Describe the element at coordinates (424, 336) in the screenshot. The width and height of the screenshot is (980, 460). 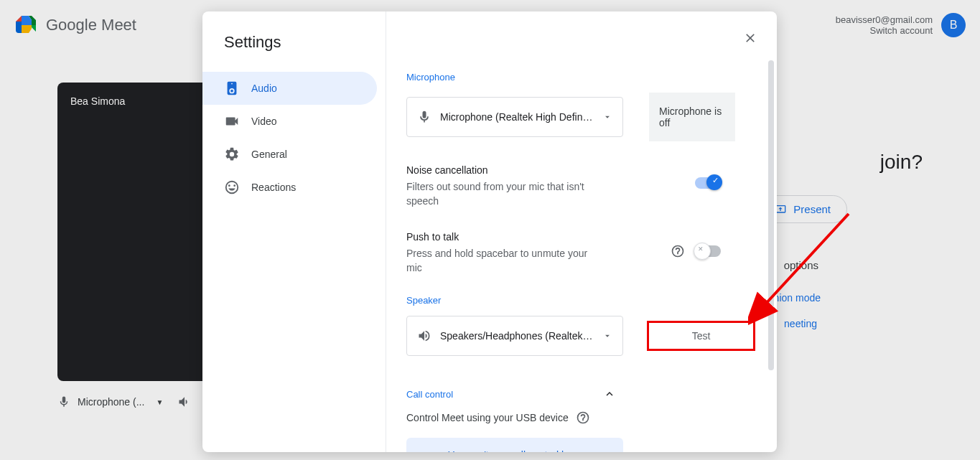
I see `volume-icon` at that location.